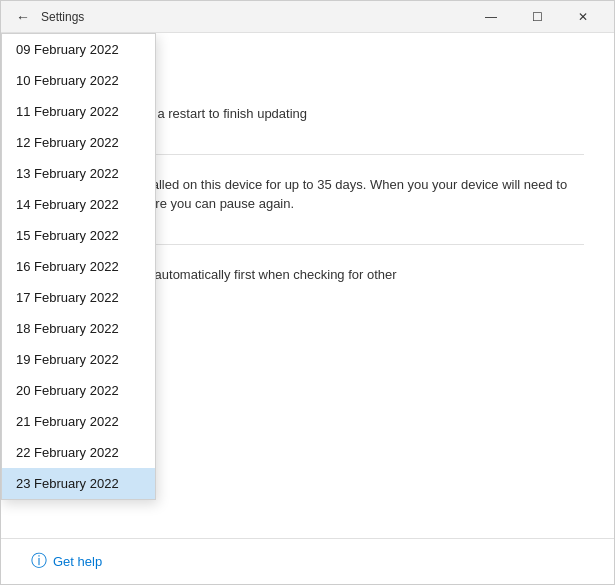 This screenshot has height=585, width=615. What do you see at coordinates (252, 17) in the screenshot?
I see `window-title: Settings` at bounding box center [252, 17].